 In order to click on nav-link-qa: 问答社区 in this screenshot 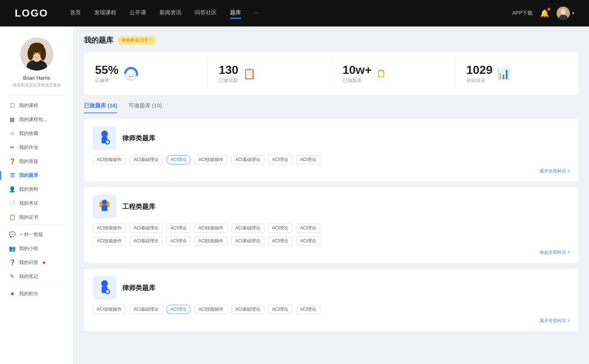, I will do `click(206, 13)`.